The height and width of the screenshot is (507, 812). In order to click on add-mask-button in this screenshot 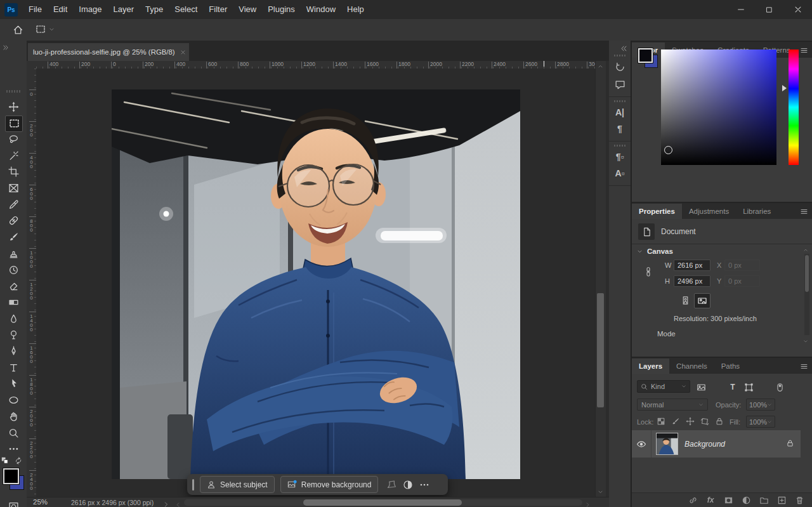, I will do `click(728, 500)`.